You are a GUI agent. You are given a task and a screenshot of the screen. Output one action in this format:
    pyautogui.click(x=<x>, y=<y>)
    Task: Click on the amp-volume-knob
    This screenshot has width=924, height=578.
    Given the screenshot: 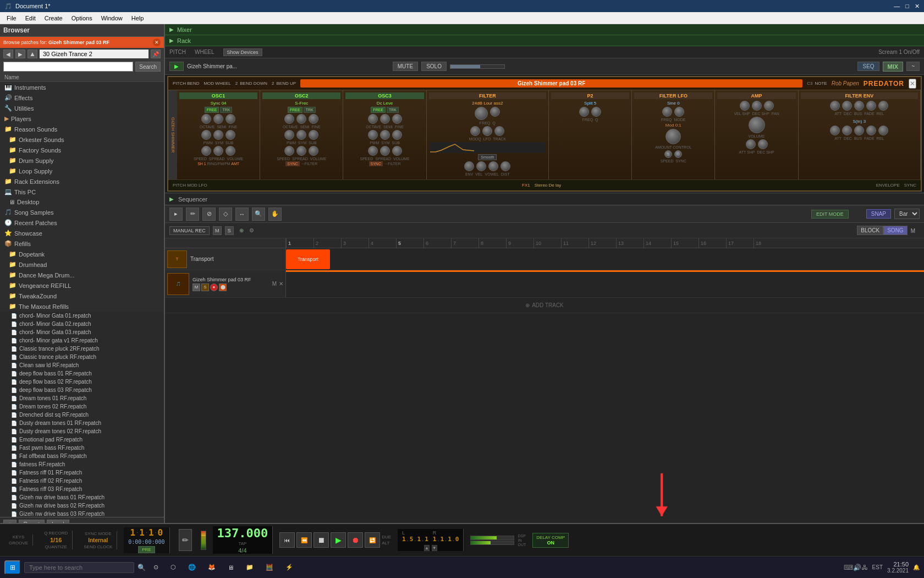 What is the action you would take?
    pyautogui.click(x=757, y=125)
    